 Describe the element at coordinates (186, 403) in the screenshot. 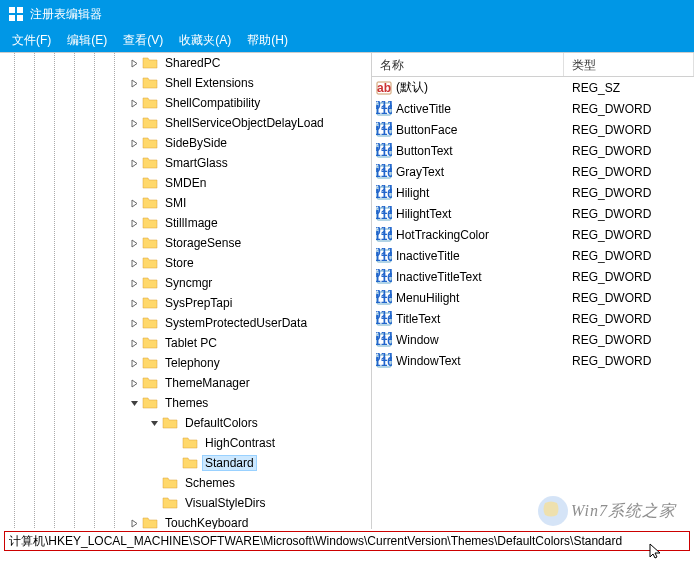

I see `tree-item: Themes` at that location.